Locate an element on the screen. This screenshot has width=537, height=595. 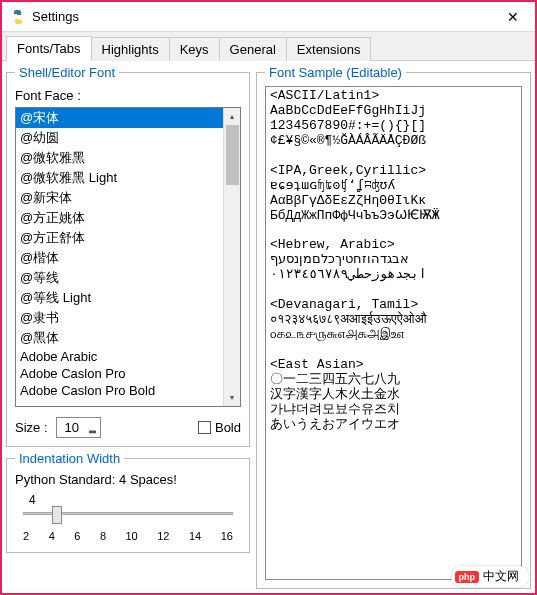
list-item: @等线 Light is located at coordinates (120, 298).